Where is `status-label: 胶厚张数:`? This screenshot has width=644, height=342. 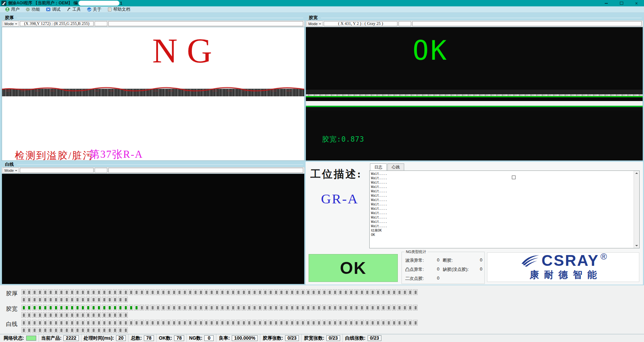 status-label: 胶厚张数: is located at coordinates (273, 338).